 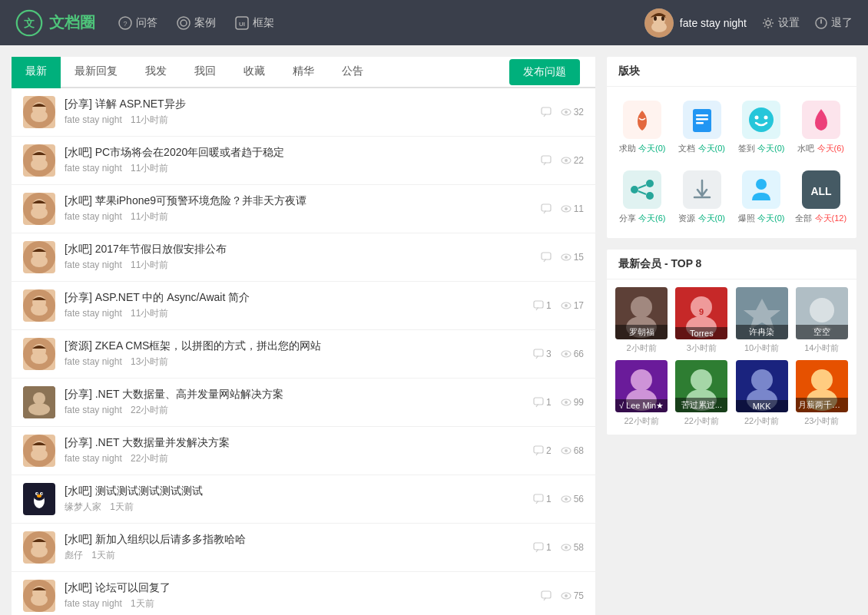 I want to click on post-title: [分享] 详解 ASP.NET异步, so click(x=298, y=104).